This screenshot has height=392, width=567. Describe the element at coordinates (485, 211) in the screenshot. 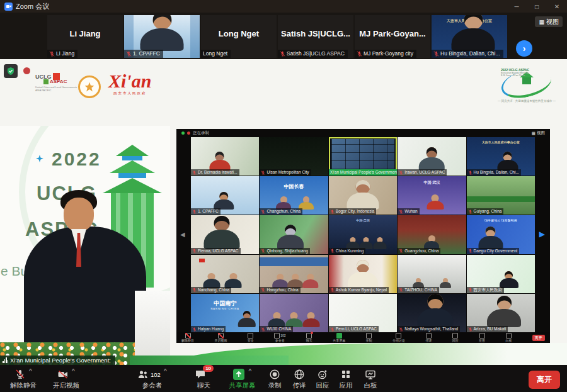

I see `participant-name-label: Guiyang, China` at that location.